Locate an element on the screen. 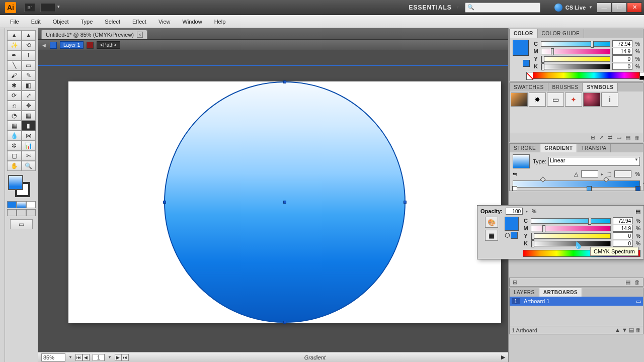  fill-swatch is located at coordinates (16, 183).